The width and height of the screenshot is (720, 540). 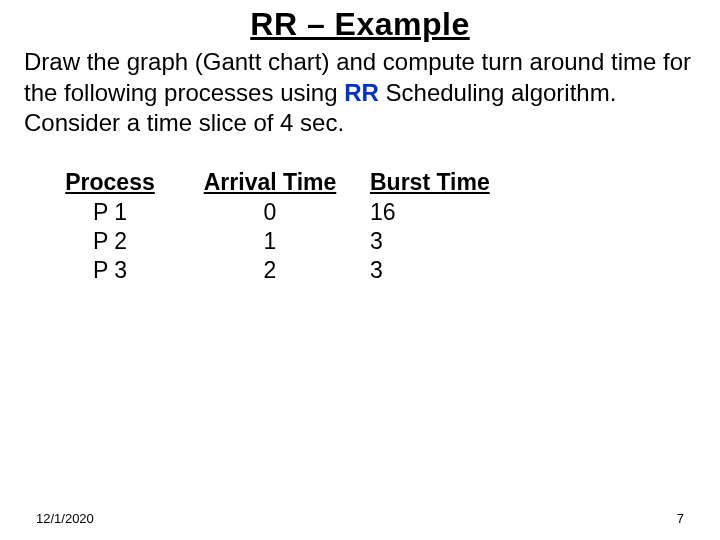 I want to click on cell-burst-2: 3, so click(x=376, y=270).